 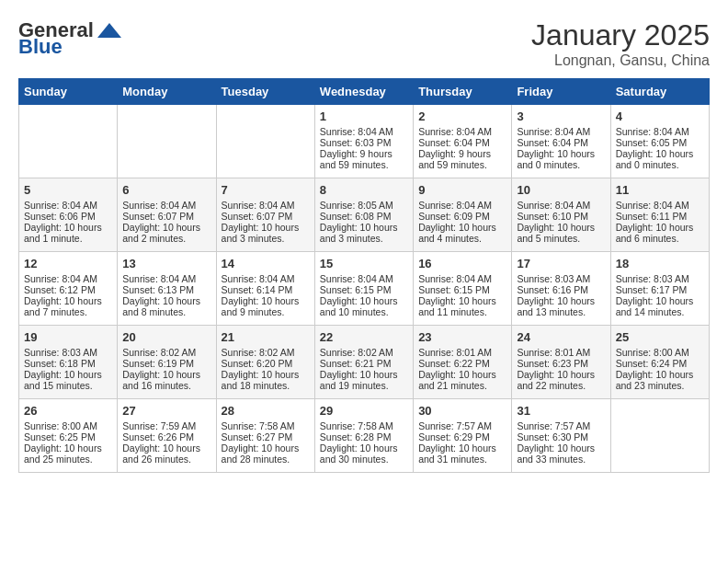 I want to click on sunset-text: Sunset: 6:03 PM, so click(x=364, y=143).